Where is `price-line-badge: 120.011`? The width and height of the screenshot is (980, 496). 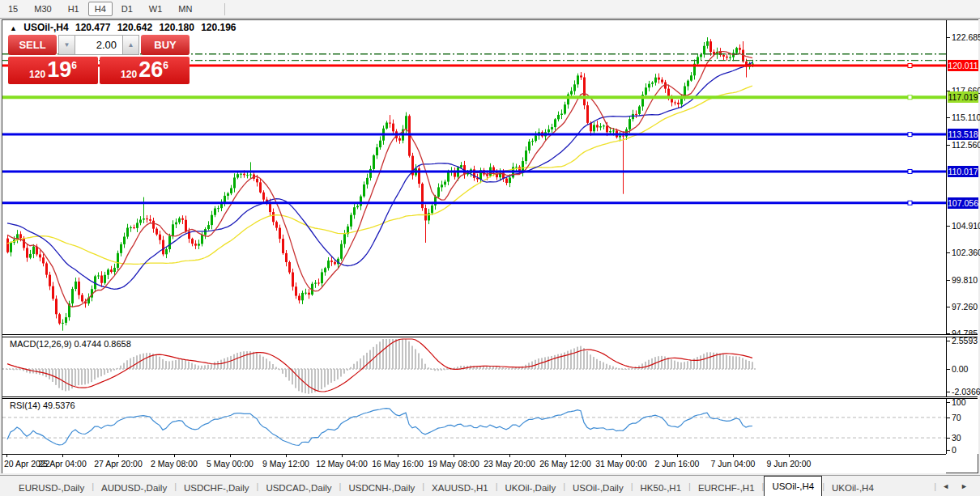
price-line-badge: 120.011 is located at coordinates (963, 66).